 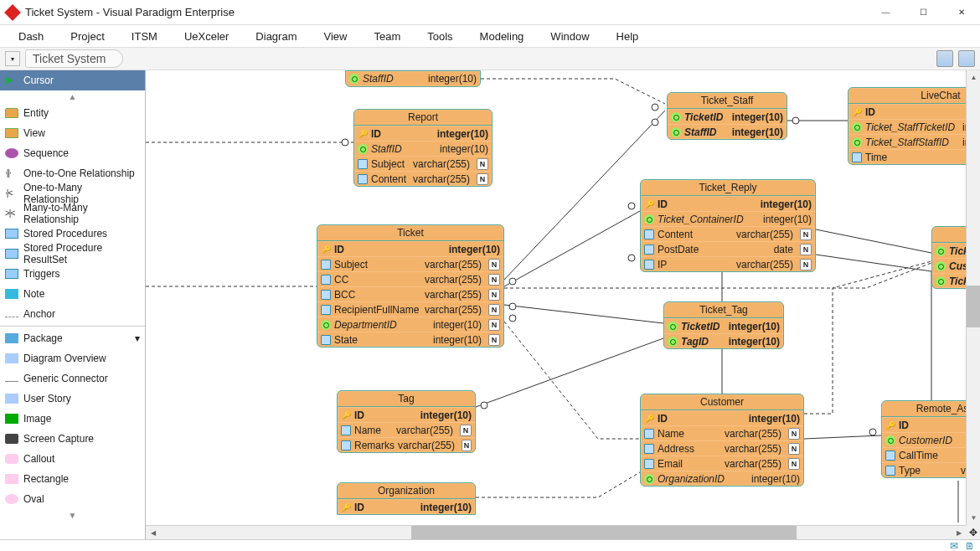 What do you see at coordinates (857, 157) in the screenshot?
I see `column-icon` at bounding box center [857, 157].